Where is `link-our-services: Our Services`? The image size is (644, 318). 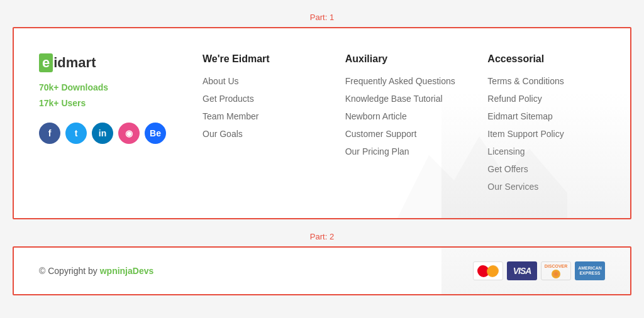 link-our-services: Our Services is located at coordinates (546, 187).